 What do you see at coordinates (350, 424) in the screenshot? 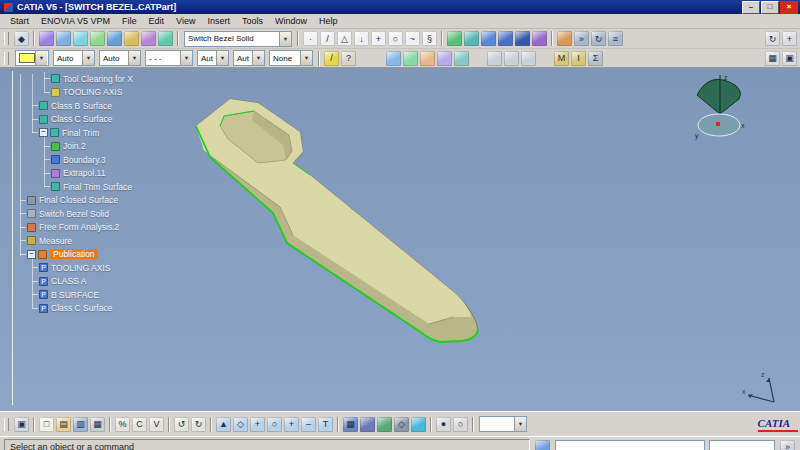
I see `multi-view-icon: ▦` at bounding box center [350, 424].